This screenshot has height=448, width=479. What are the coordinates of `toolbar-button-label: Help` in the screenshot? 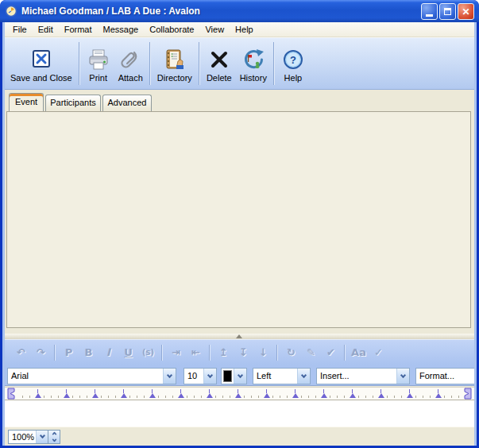 It's located at (294, 78).